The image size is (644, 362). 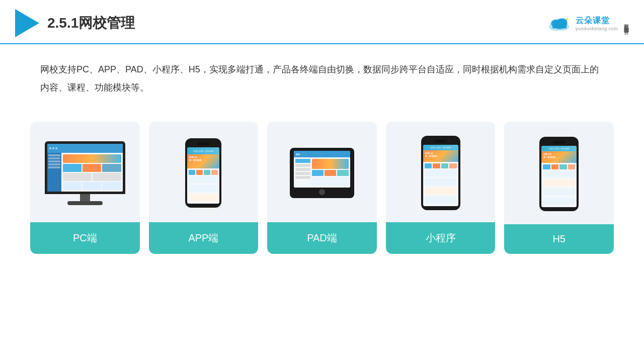 I want to click on mini-item2, so click(x=437, y=166).